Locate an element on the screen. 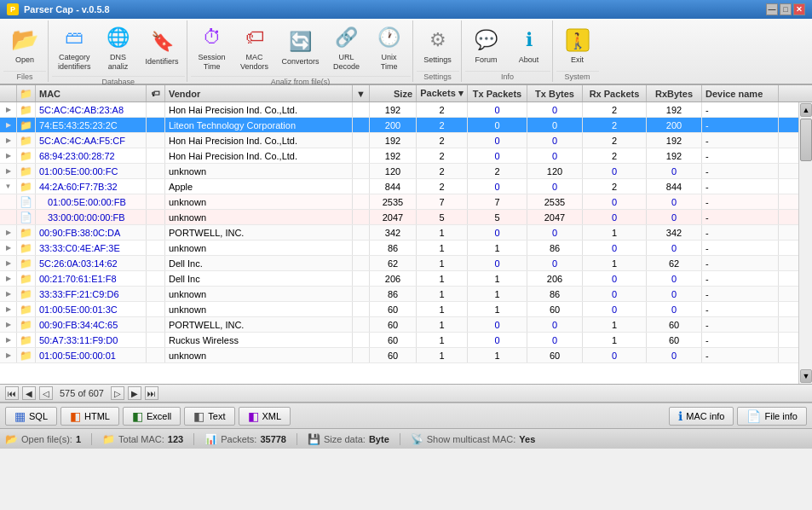  nav-prev-button: ◁ is located at coordinates (46, 393).